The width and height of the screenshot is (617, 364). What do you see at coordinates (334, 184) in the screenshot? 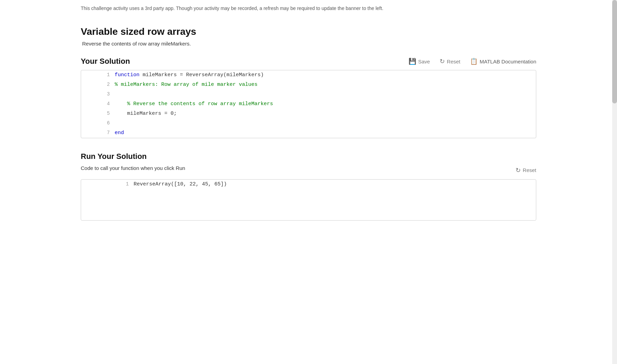
I see `line-content: ReverseArray([10, 22, 45, 65])` at bounding box center [334, 184].